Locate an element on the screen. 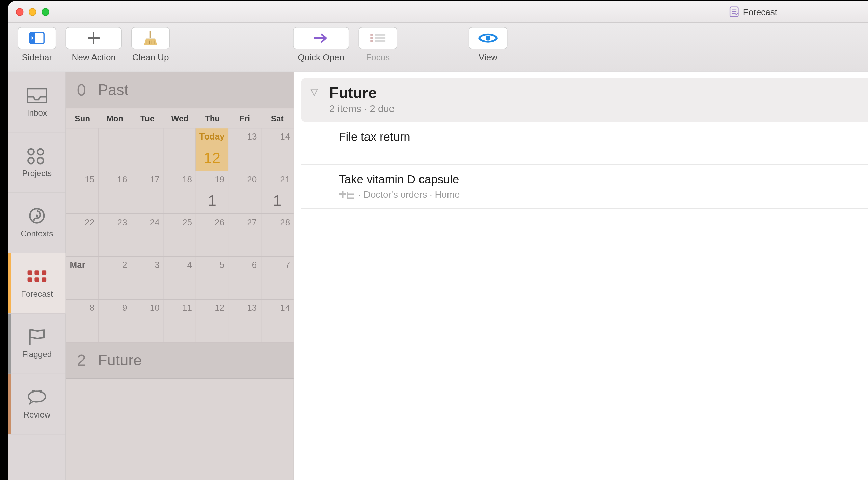 The width and height of the screenshot is (868, 480). calendar-day: 6 is located at coordinates (245, 278).